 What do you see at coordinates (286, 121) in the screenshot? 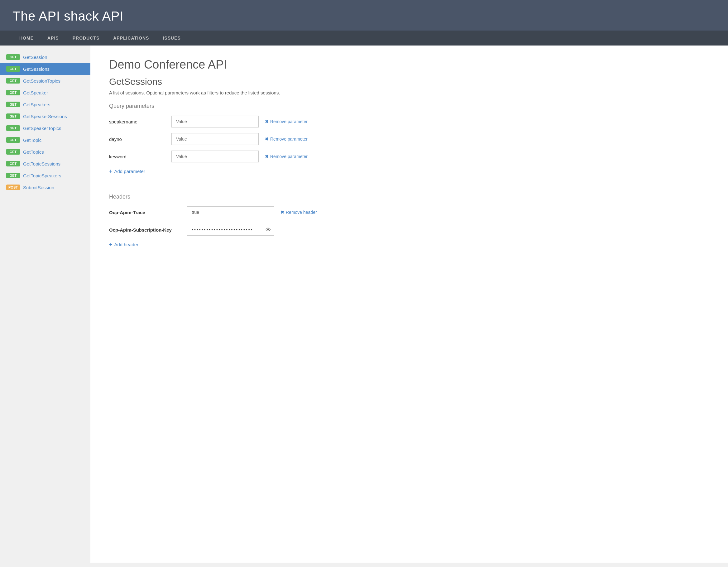
I see `remove-param-speakername: ✖ Remove parameter` at bounding box center [286, 121].